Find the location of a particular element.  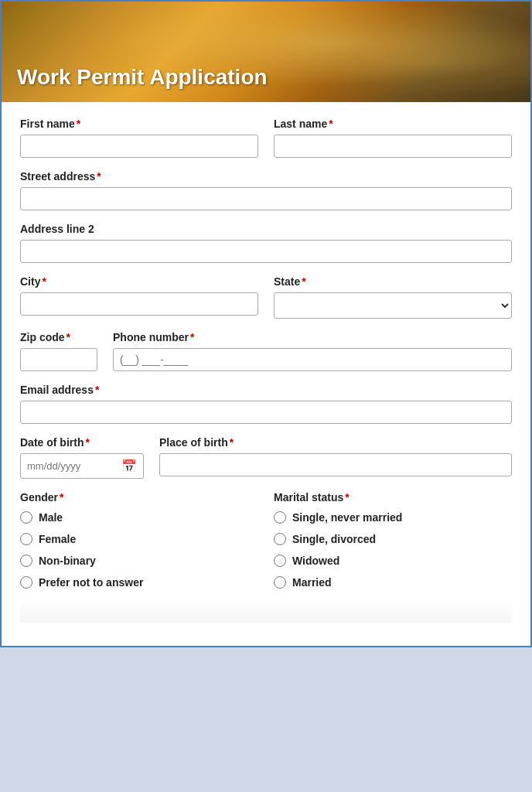

last-name-input is located at coordinates (393, 146).